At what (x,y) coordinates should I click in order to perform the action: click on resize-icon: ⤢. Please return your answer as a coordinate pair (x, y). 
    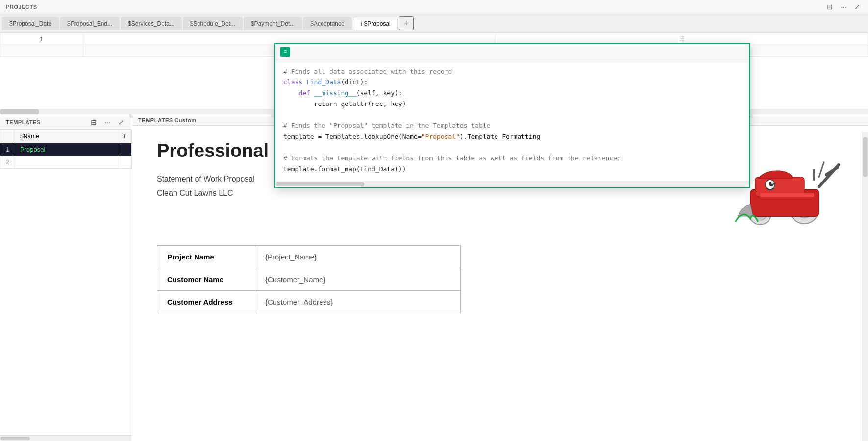
    Looking at the image, I should click on (857, 7).